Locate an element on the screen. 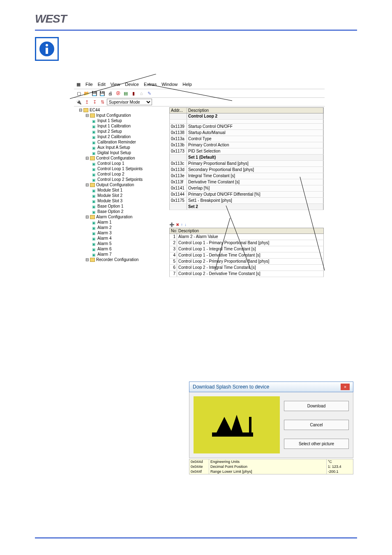  tree-folder: ⊟Output Configuration is located at coordinates (121, 185).